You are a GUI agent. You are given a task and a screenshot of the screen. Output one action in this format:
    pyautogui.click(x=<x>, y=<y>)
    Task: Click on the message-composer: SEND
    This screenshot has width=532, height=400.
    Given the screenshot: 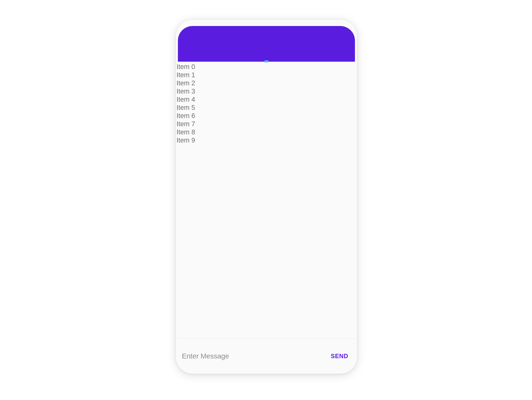 What is the action you would take?
    pyautogui.click(x=266, y=356)
    